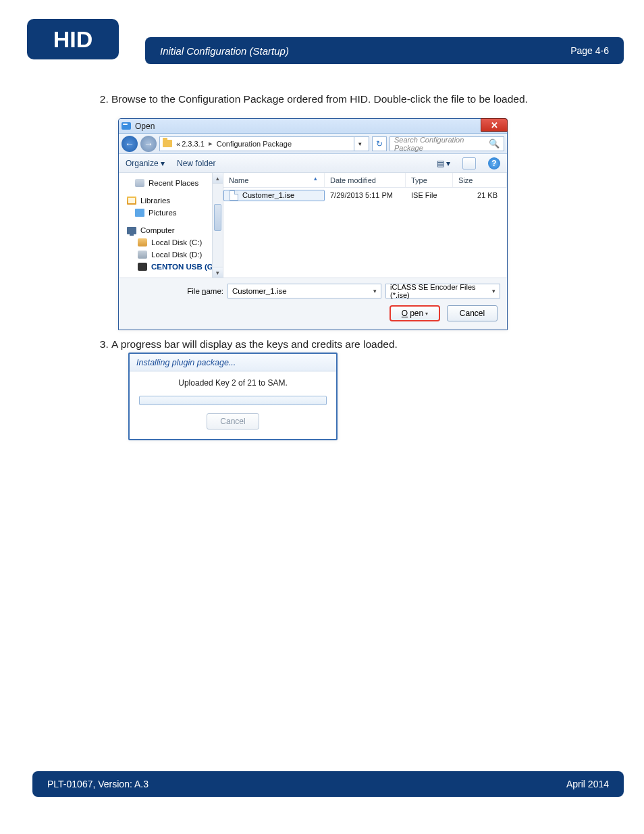  What do you see at coordinates (73, 39) in the screenshot?
I see `logo-text: HID` at bounding box center [73, 39].